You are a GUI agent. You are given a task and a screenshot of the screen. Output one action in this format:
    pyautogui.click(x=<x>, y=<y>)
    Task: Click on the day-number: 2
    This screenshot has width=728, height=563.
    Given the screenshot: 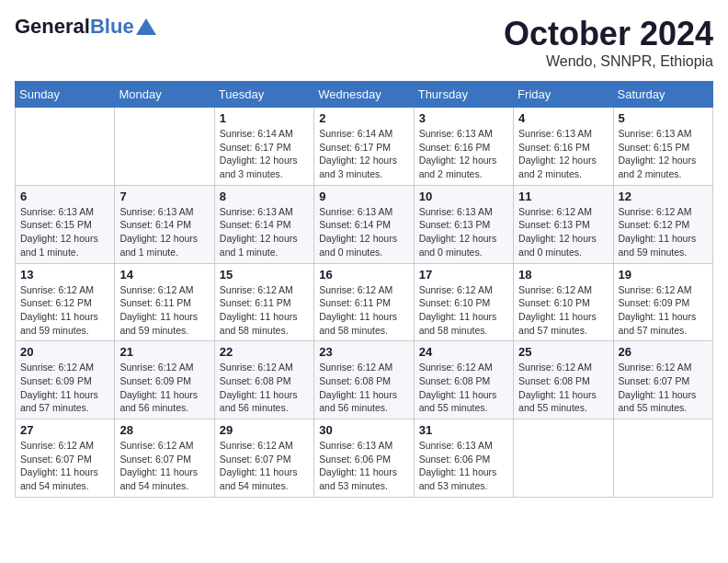 What is the action you would take?
    pyautogui.click(x=364, y=118)
    